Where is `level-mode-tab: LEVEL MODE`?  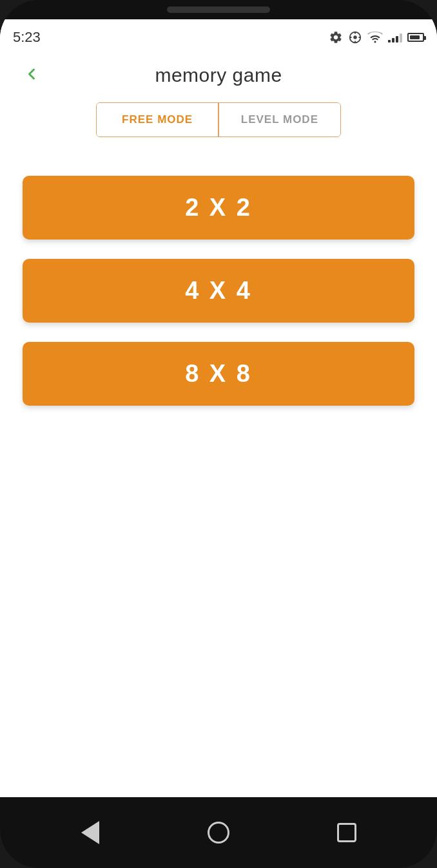 level-mode-tab: LEVEL MODE is located at coordinates (280, 120).